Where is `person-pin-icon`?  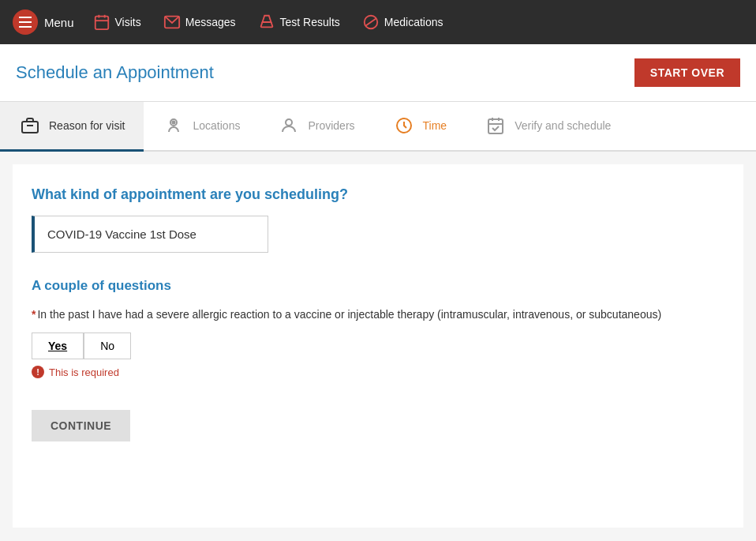
person-pin-icon is located at coordinates (174, 126).